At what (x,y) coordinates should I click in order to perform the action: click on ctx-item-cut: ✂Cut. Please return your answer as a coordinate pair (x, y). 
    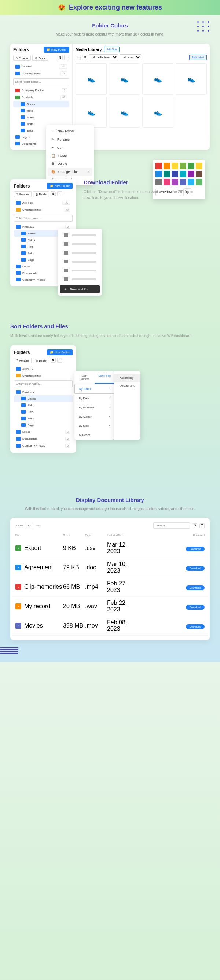
    Looking at the image, I should click on (70, 148).